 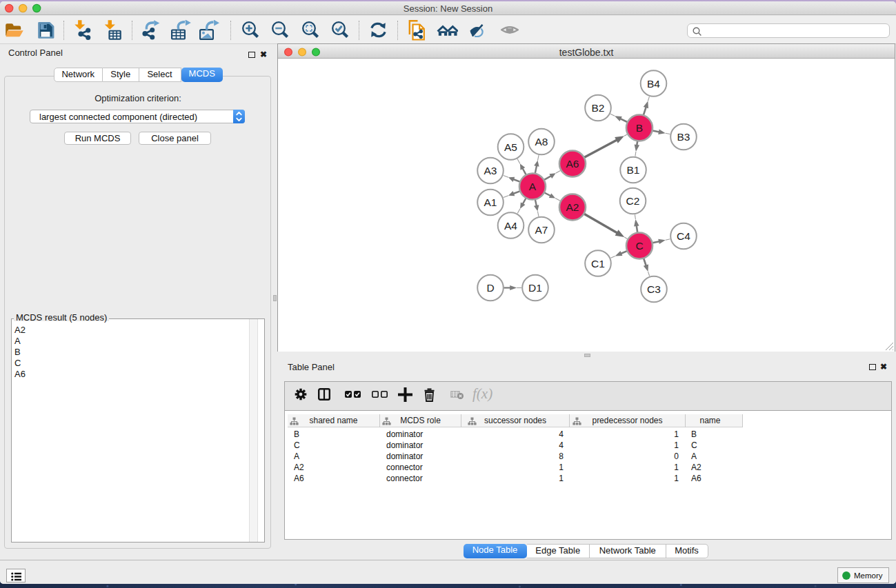 I want to click on svg-text: A2, so click(x=573, y=207).